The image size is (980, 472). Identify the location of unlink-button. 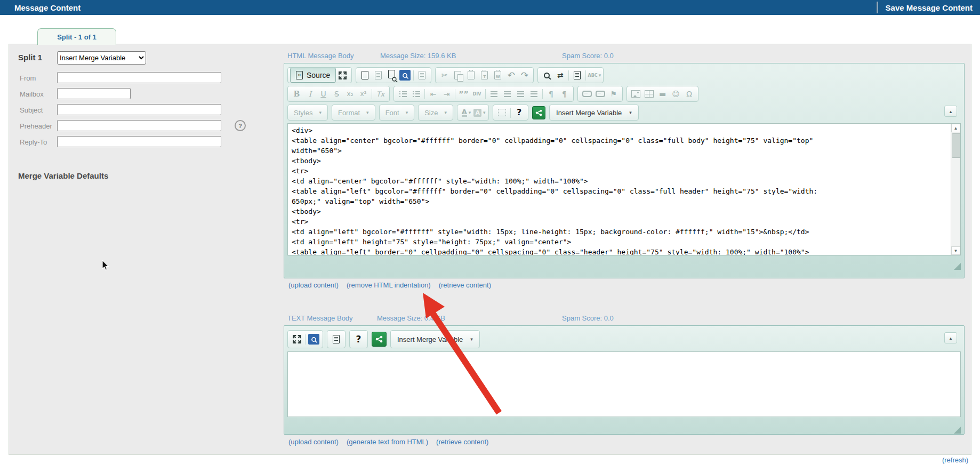
(600, 94).